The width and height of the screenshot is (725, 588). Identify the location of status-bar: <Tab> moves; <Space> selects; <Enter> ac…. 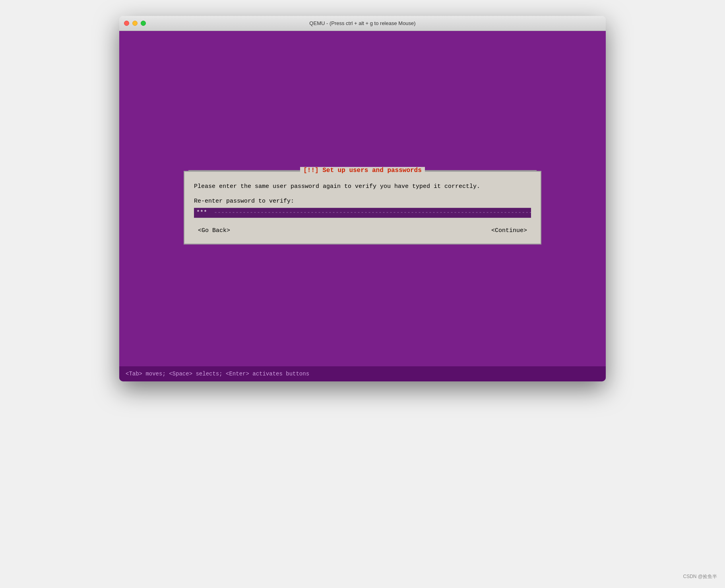
(362, 374).